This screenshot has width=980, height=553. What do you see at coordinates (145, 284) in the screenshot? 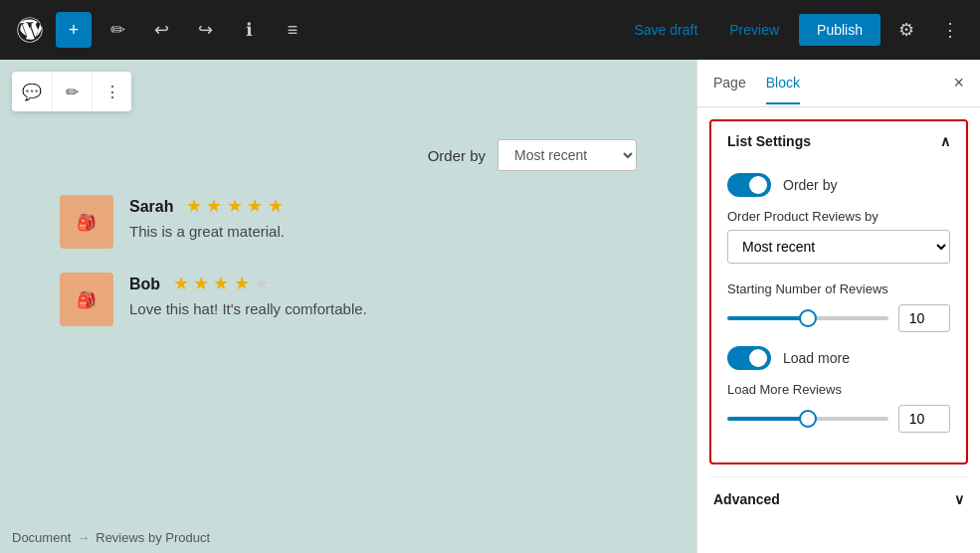
I see `reviewer-name-2: Bob` at bounding box center [145, 284].